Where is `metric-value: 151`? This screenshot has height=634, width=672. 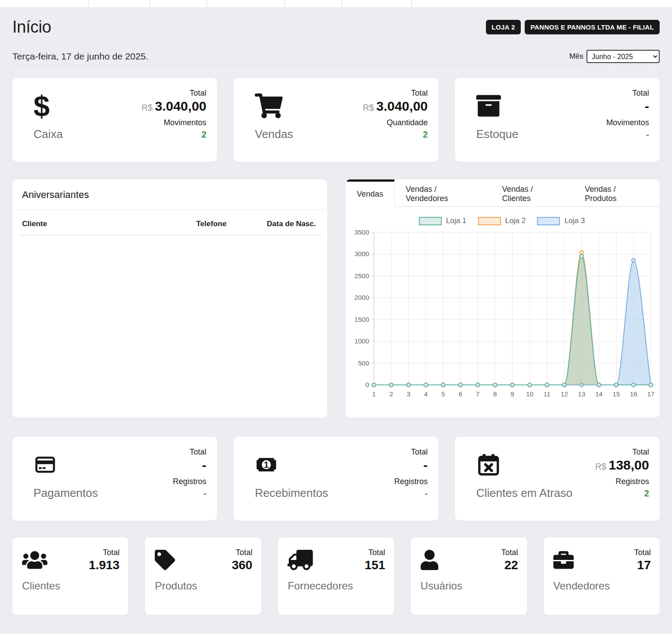
metric-value: 151 is located at coordinates (375, 565).